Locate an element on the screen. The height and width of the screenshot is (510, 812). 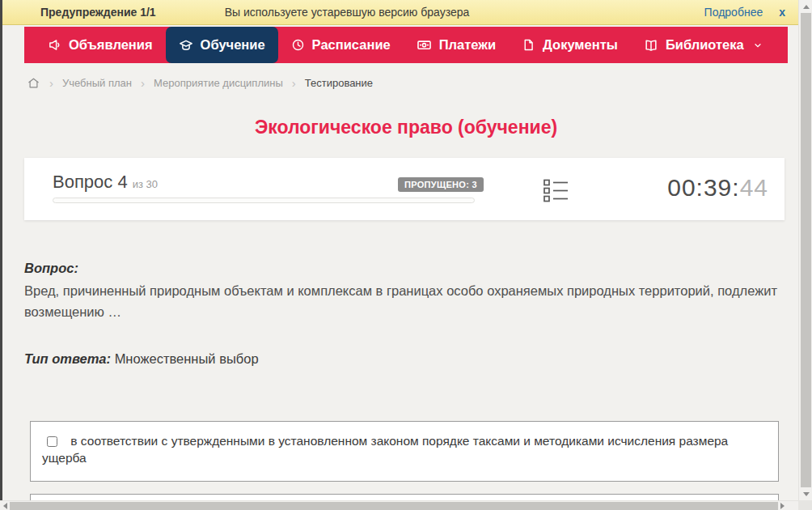
question-panel: Вопрос 4из 30 ПРОПУЩЕНО: 3 00:39:44 is located at coordinates (404, 189).